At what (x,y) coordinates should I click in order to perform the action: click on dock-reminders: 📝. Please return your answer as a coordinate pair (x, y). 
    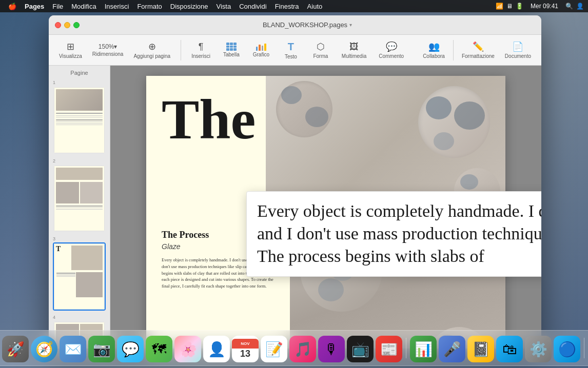
    Looking at the image, I should click on (274, 349).